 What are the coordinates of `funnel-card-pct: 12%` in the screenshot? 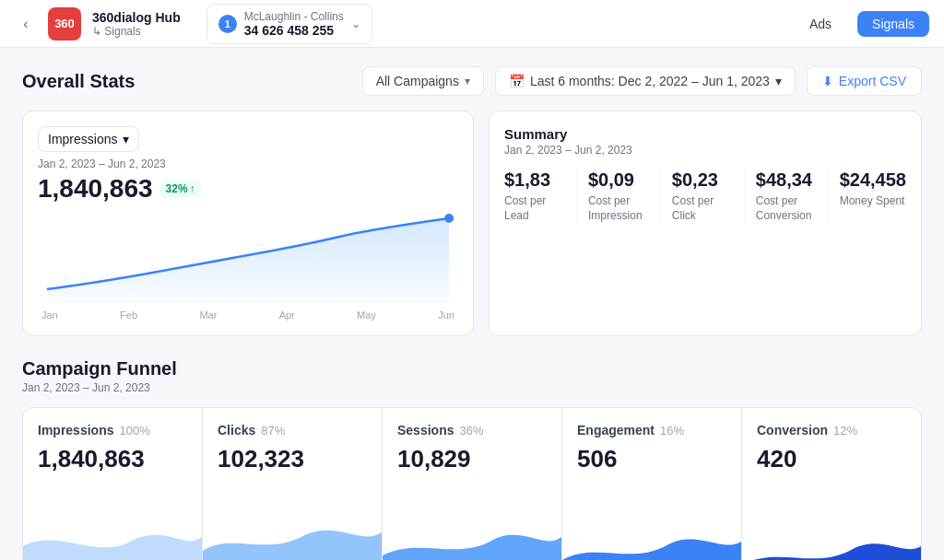 It's located at (845, 431).